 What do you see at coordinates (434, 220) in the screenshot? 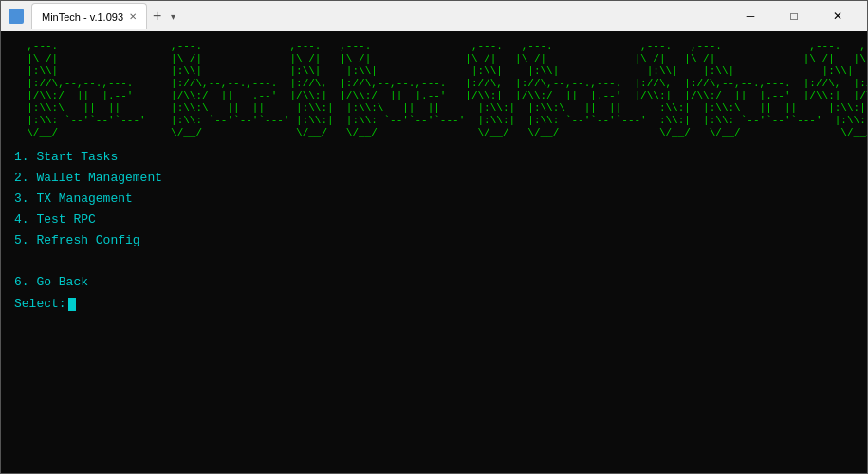
I see `menu-item-4: 4. Test RPC` at bounding box center [434, 220].